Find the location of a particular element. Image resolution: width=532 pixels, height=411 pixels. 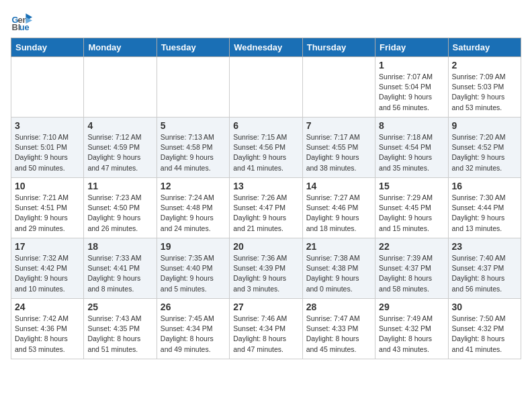

calendar-cell: 14Sunrise: 7:27 AM Sunset: 4:46 PM Dayli… is located at coordinates (339, 208).